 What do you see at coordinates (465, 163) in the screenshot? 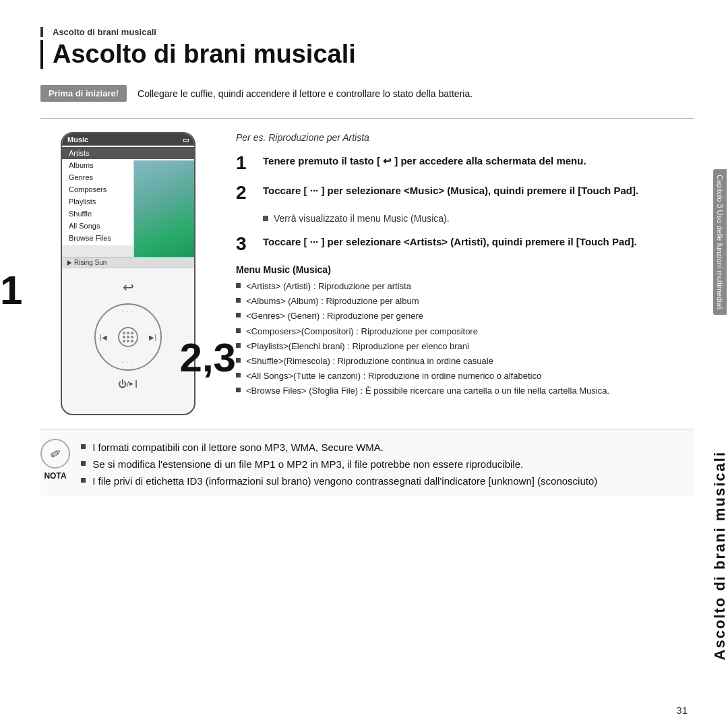
I see `step-1: 1 Tenere premuto il tasto [ ↩ ] per acce…` at bounding box center [465, 163].